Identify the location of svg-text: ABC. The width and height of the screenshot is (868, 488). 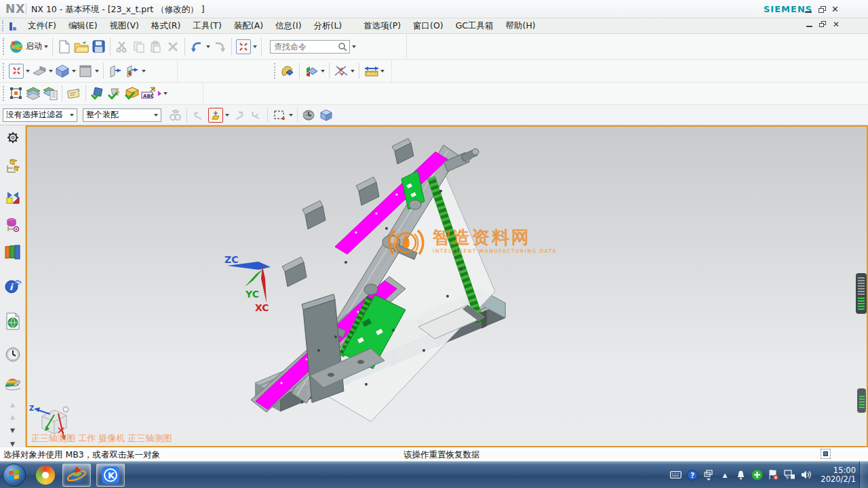
(149, 96).